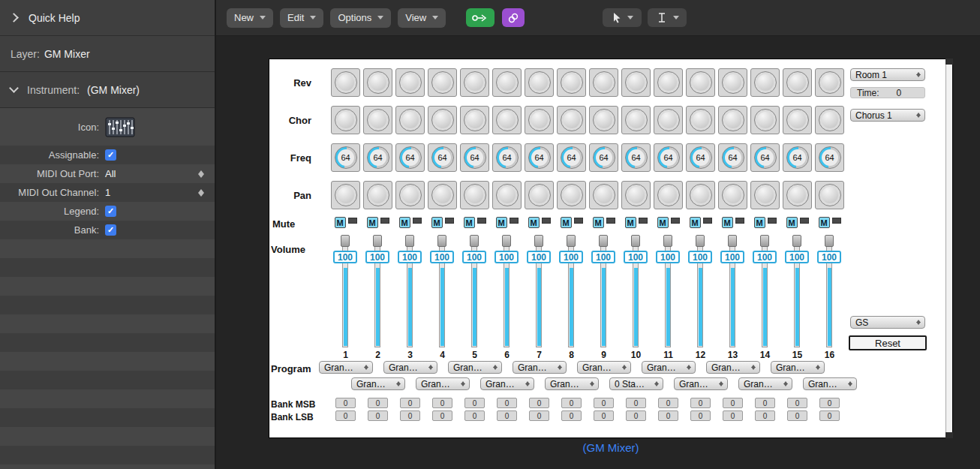  I want to click on edit-menu-button: Edit, so click(302, 18).